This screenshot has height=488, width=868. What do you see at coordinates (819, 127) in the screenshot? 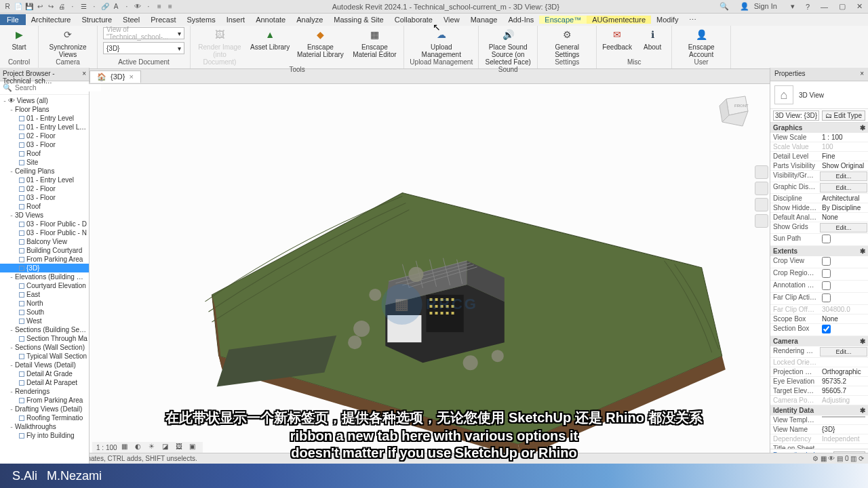
I see `props-section-graphics: Graphics✱` at bounding box center [819, 127].